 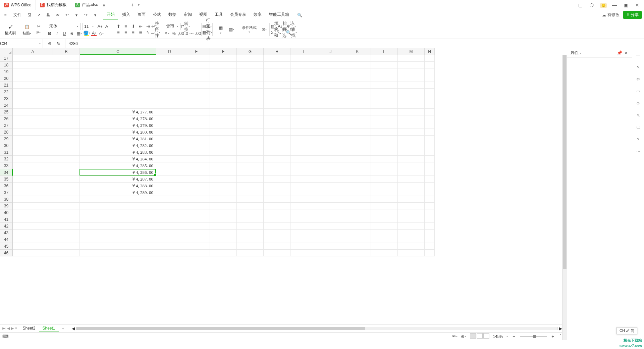 What do you see at coordinates (231, 30) in the screenshot?
I see `cell-styles-button: ▨▾` at bounding box center [231, 30].